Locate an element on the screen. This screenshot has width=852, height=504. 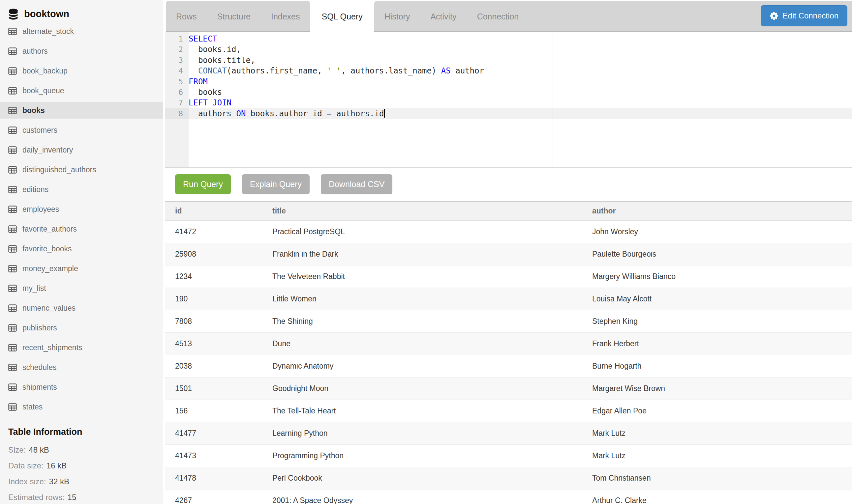
table-row: 1501Goodnight MoonMargaret Wise Brown is located at coordinates (508, 389).